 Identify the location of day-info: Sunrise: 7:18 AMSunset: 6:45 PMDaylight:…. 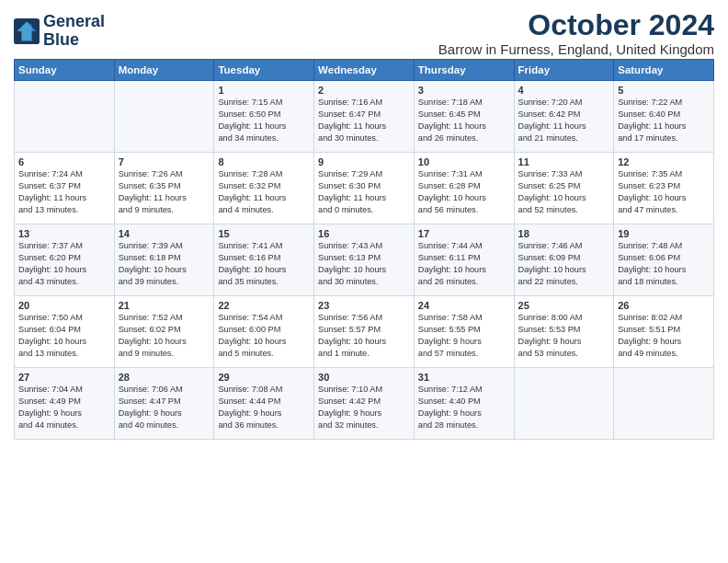
(464, 121).